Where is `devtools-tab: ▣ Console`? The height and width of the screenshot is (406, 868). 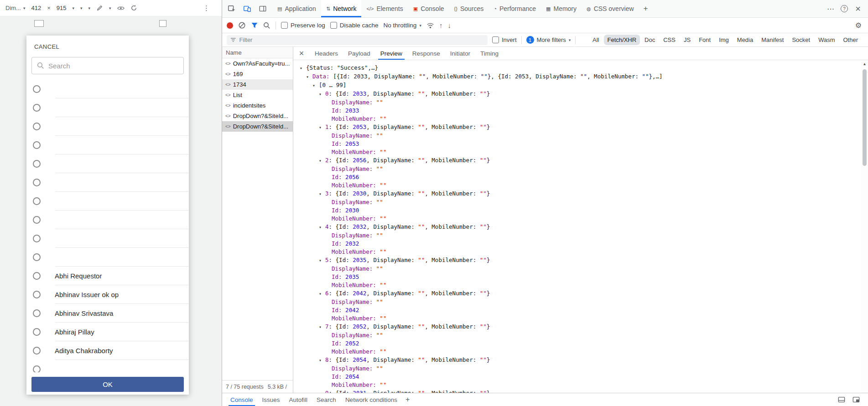 devtools-tab: ▣ Console is located at coordinates (429, 9).